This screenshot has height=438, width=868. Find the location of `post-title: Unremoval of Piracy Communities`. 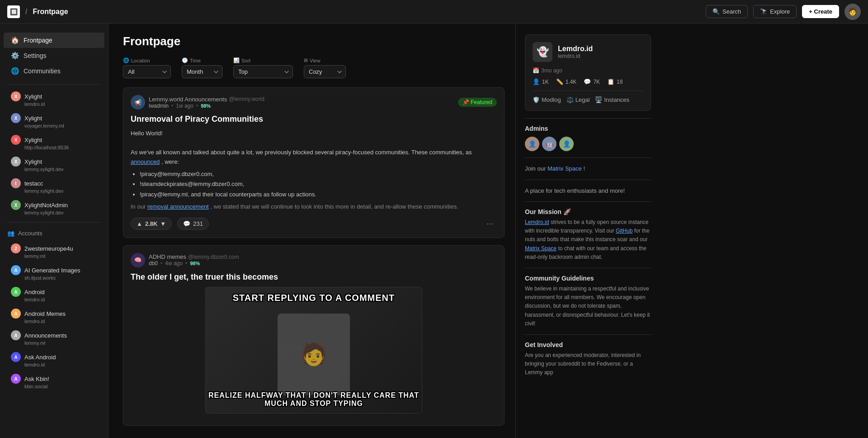

post-title: Unremoval of Piracy Communities is located at coordinates (314, 119).